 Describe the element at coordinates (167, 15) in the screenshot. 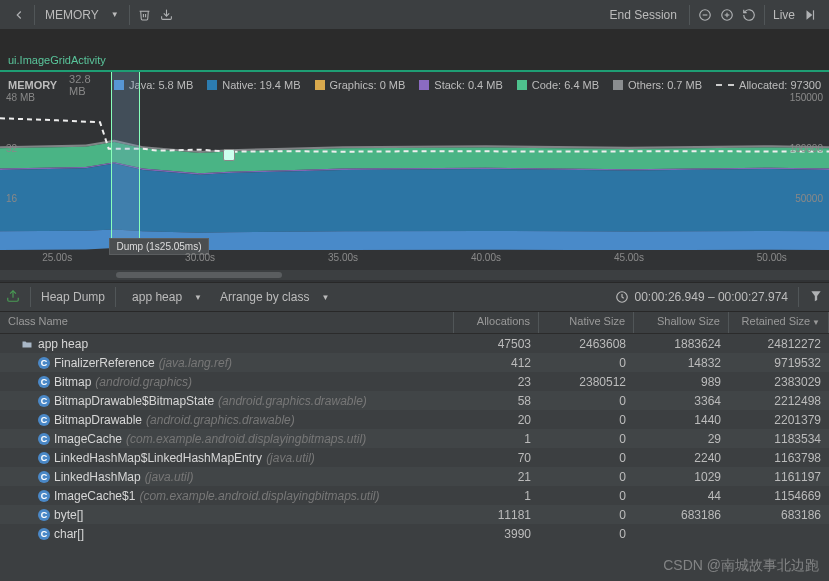

I see `export-button` at that location.